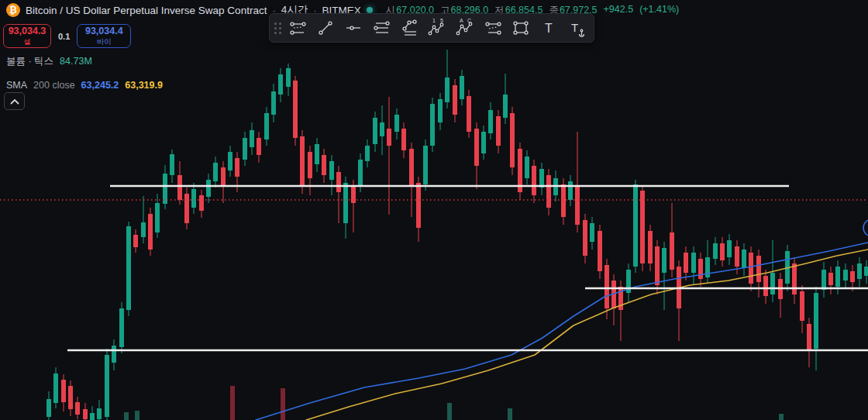  What do you see at coordinates (27, 42) in the screenshot?
I see `sell-label: 셀` at bounding box center [27, 42].